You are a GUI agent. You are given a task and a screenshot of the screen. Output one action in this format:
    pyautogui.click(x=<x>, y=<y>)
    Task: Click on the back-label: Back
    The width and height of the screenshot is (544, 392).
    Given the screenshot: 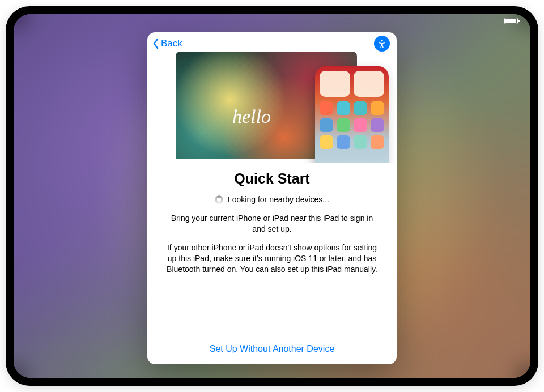 What is the action you would take?
    pyautogui.click(x=172, y=44)
    